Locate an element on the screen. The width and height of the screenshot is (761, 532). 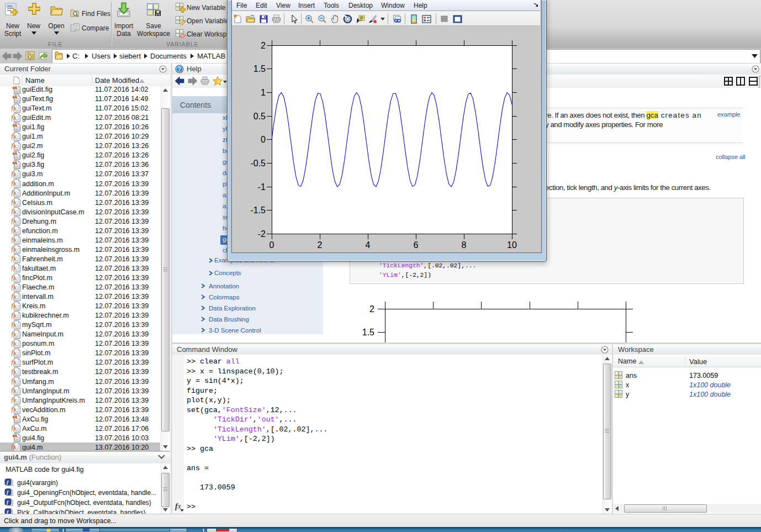
svg-text: -1 is located at coordinates (262, 187).